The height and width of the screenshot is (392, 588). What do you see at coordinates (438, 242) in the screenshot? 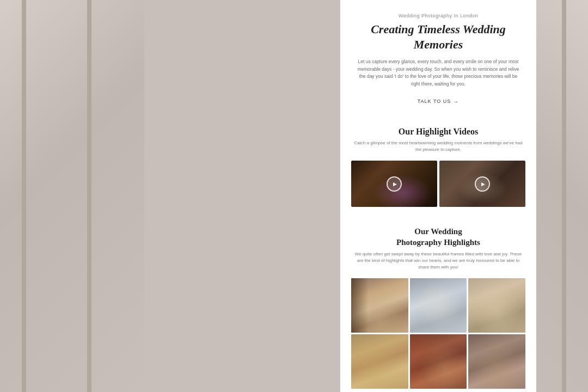
I see `photos-title-line2: Photography Highlights` at bounding box center [438, 242].